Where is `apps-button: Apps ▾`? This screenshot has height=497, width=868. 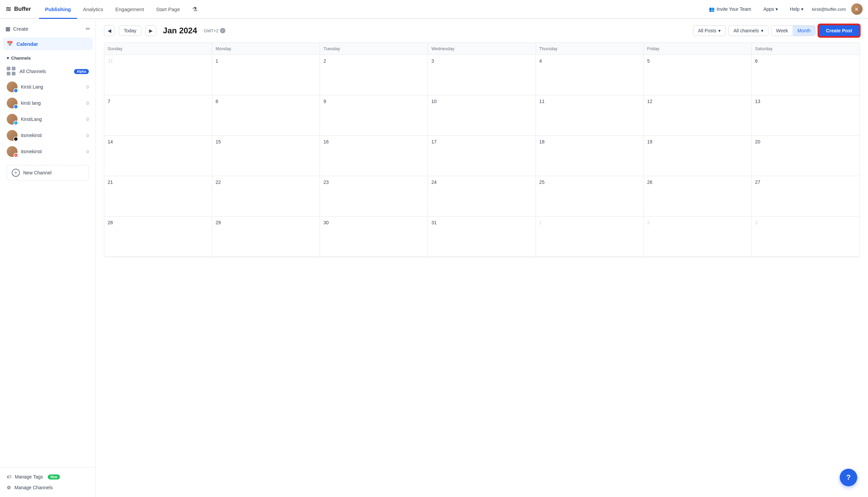 apps-button: Apps ▾ is located at coordinates (770, 9).